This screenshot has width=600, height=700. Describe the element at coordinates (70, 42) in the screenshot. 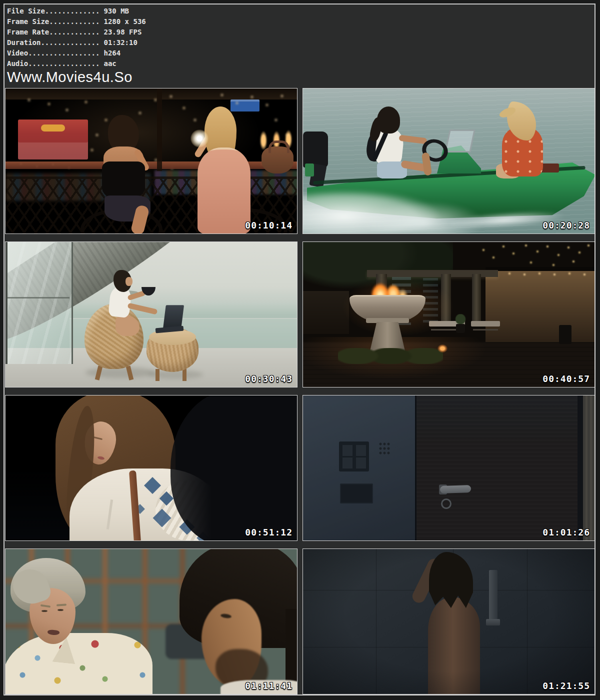

I see `info-dots: ..............` at that location.